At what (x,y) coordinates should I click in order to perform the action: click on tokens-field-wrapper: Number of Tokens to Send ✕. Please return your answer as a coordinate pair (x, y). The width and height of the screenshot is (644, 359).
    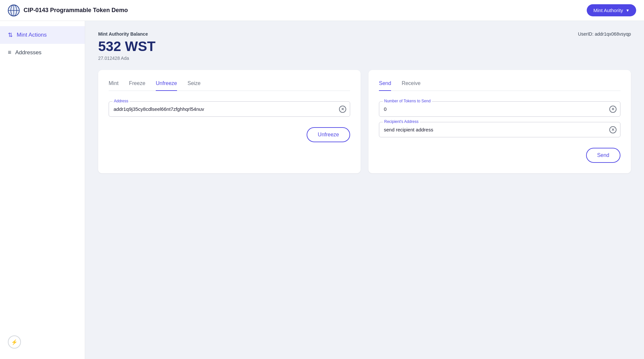
    Looking at the image, I should click on (500, 109).